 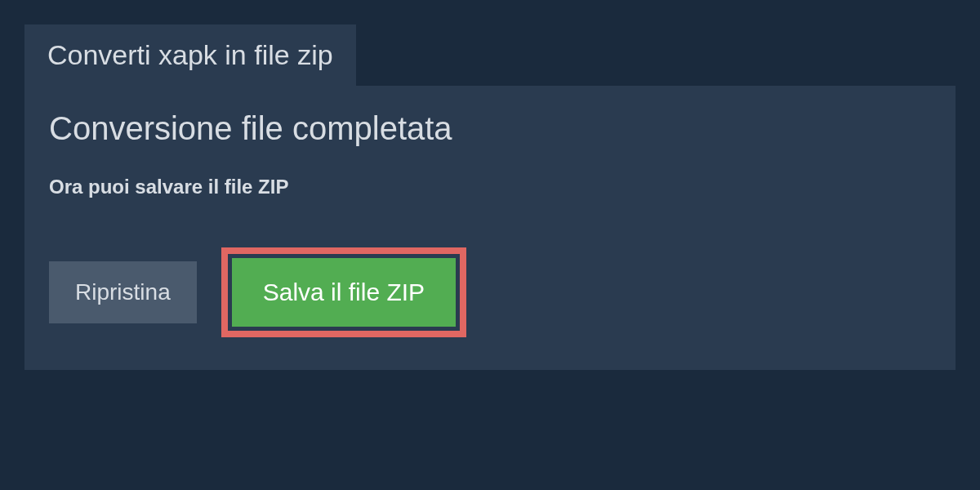 I want to click on panel-heading: Conversione file completata, so click(x=490, y=129).